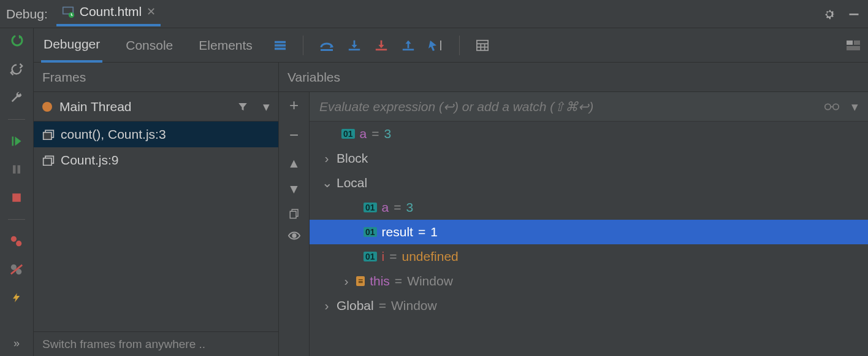 This screenshot has height=356, width=868. Describe the element at coordinates (47, 107) in the screenshot. I see `thread-status-dot` at that location.